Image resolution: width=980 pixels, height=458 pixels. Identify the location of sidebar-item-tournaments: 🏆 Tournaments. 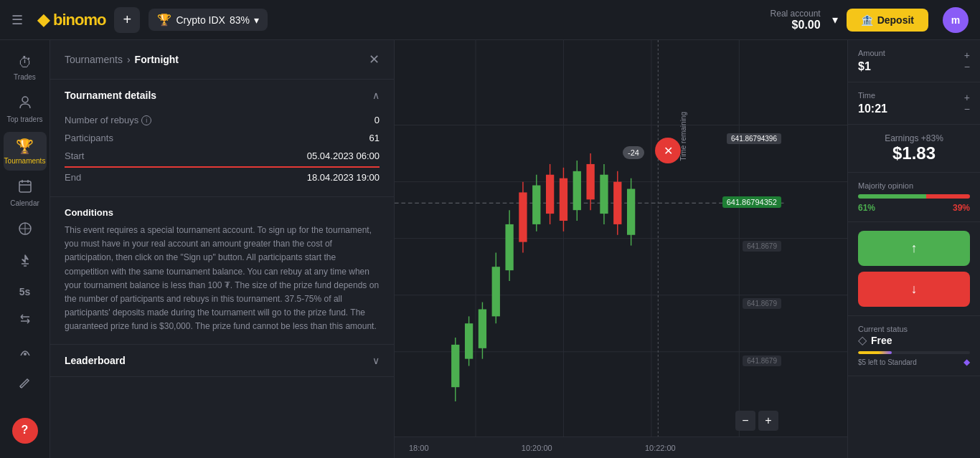
(25, 151).